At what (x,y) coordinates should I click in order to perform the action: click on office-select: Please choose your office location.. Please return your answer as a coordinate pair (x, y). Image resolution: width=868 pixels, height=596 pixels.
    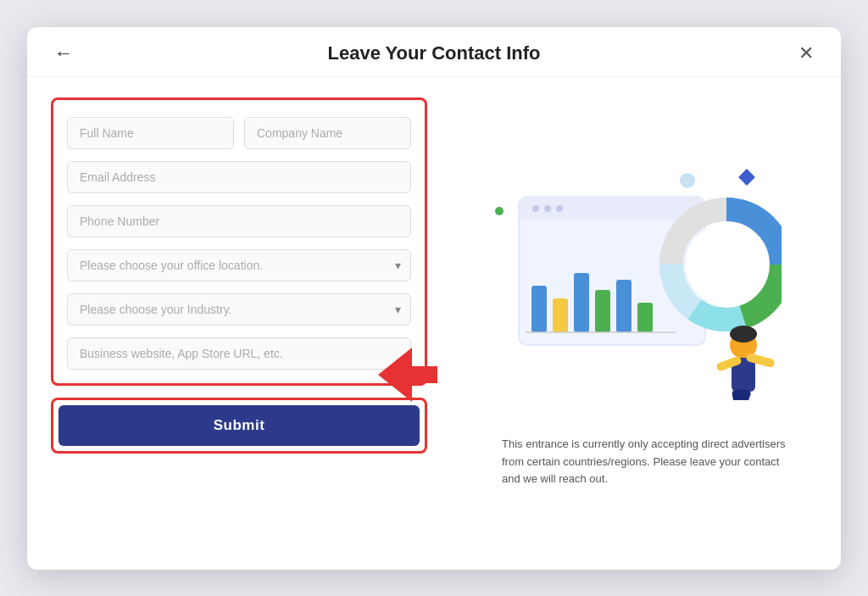
    Looking at the image, I should click on (239, 265).